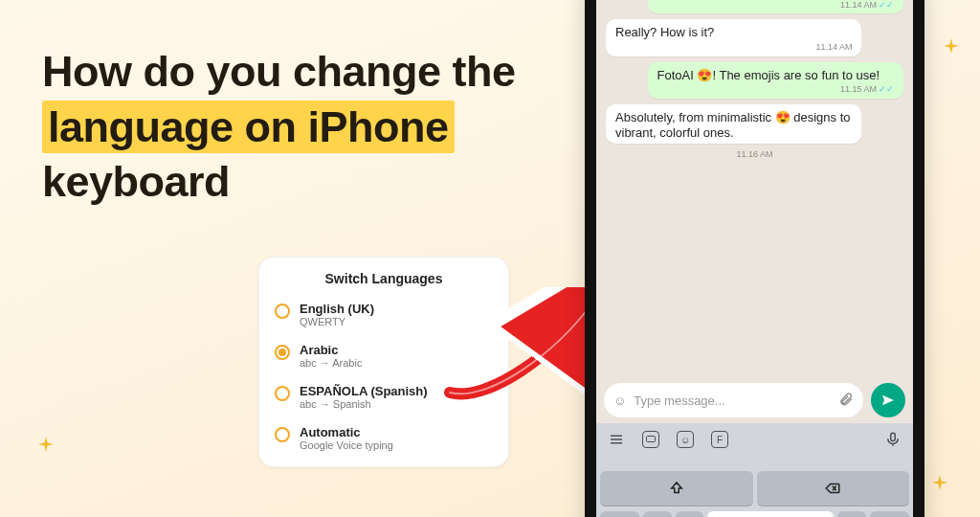  What do you see at coordinates (331, 363) in the screenshot?
I see `language-sub: abc → Arabic` at bounding box center [331, 363].